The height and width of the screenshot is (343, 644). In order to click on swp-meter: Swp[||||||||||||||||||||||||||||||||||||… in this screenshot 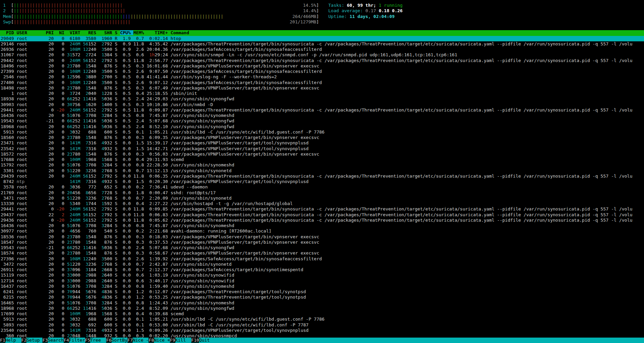, I will do `click(324, 22)`.